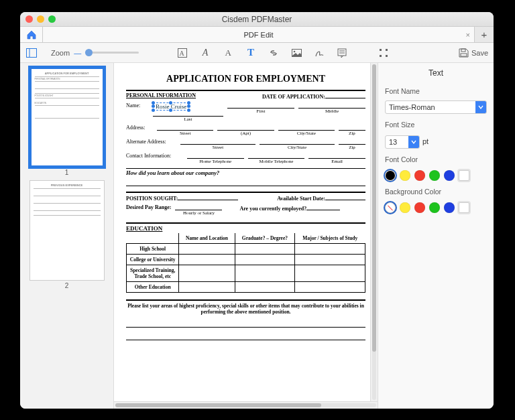 The width and height of the screenshot is (515, 420). What do you see at coordinates (149, 208) in the screenshot?
I see `field-label: Desired Pay Range:` at bounding box center [149, 208].